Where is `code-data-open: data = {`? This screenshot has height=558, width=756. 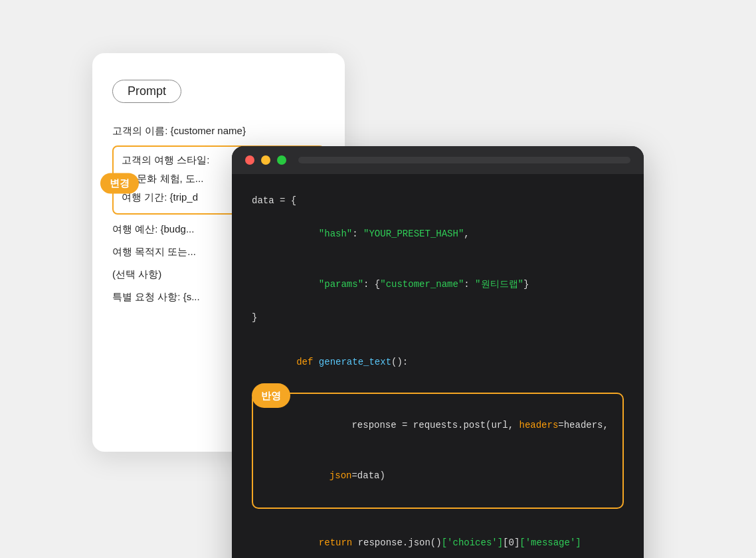
code-data-open: data = { is located at coordinates (438, 201).